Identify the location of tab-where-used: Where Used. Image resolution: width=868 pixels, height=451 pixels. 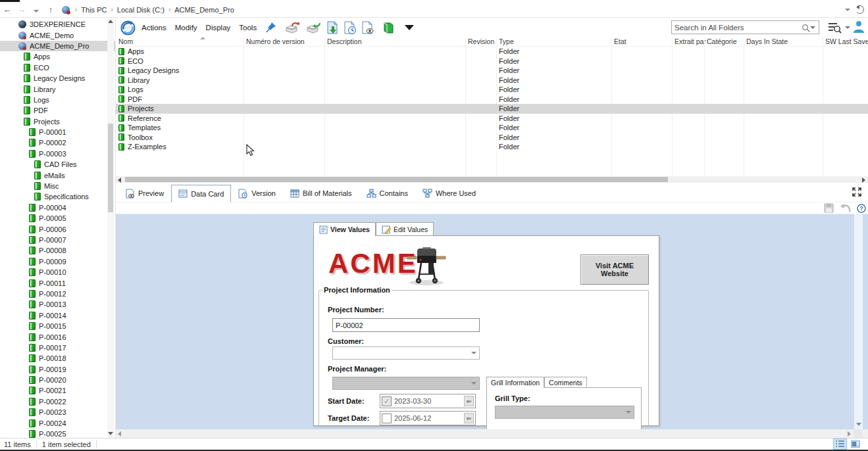
(449, 193).